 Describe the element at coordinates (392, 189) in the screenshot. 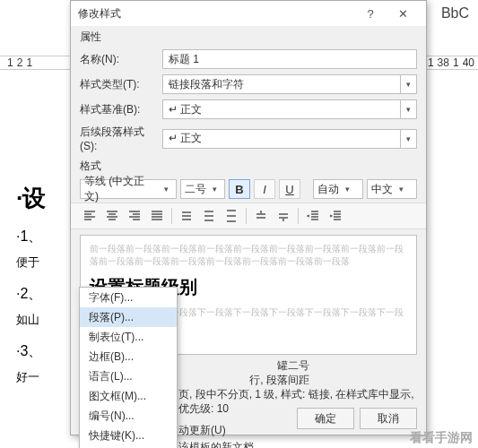

I see `lang-select: 中文▾` at that location.